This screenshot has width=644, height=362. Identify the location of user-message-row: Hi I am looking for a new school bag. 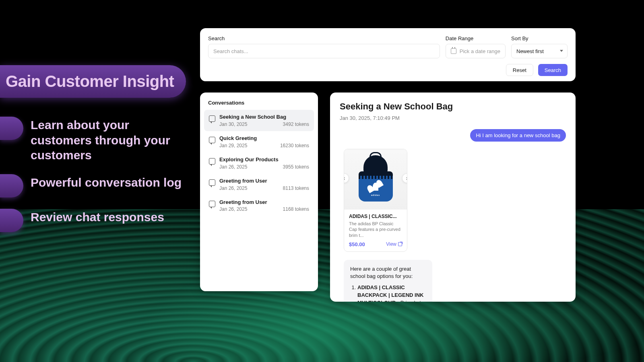
(453, 135).